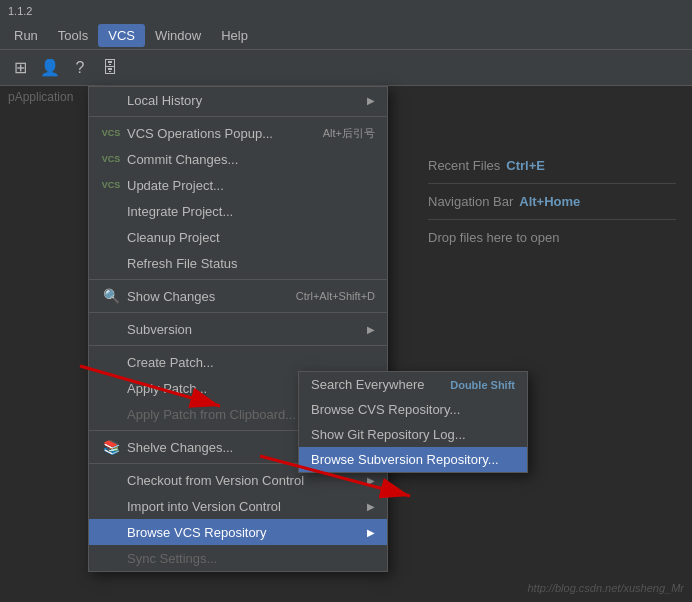 This screenshot has width=692, height=602. What do you see at coordinates (371, 532) in the screenshot?
I see `browse-arrow-icon: ▶` at bounding box center [371, 532].